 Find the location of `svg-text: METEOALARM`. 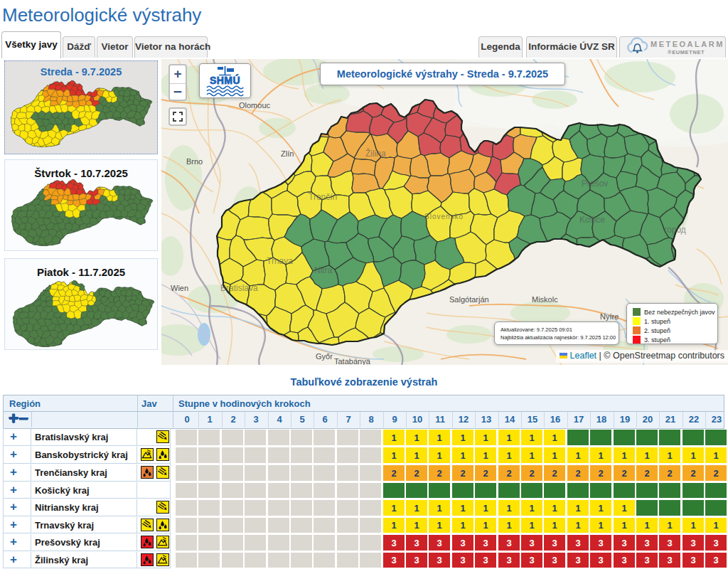

svg-text: METEOALARM is located at coordinates (687, 44).